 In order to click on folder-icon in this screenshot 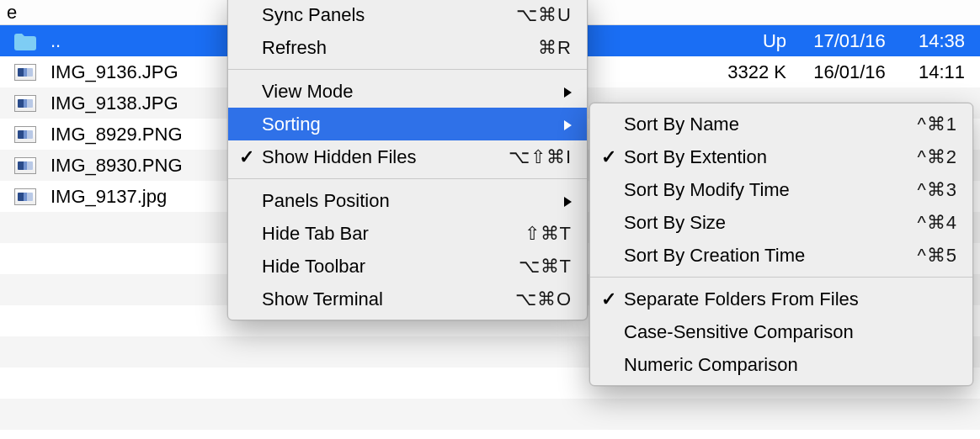, I will do `click(25, 41)`.